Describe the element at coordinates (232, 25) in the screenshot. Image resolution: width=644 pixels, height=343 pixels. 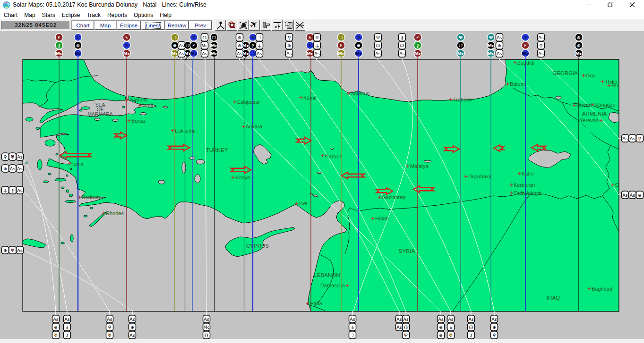
I see `zoom-tool-button` at that location.